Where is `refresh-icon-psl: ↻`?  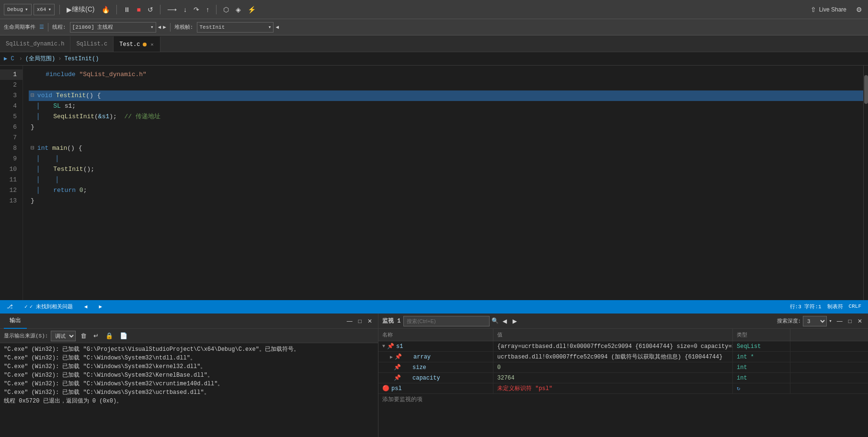 refresh-icon-psl: ↻ is located at coordinates (739, 389).